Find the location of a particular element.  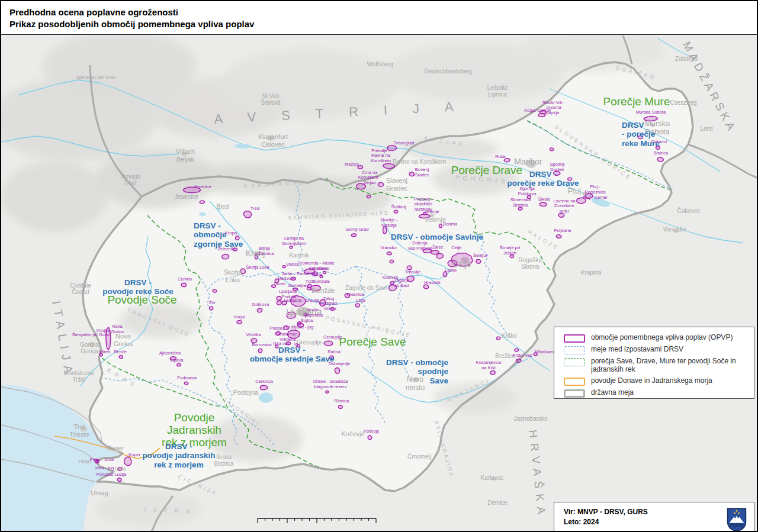

legend: območje pomembnega vpliva poplav (OPVP)m… is located at coordinates (654, 363).